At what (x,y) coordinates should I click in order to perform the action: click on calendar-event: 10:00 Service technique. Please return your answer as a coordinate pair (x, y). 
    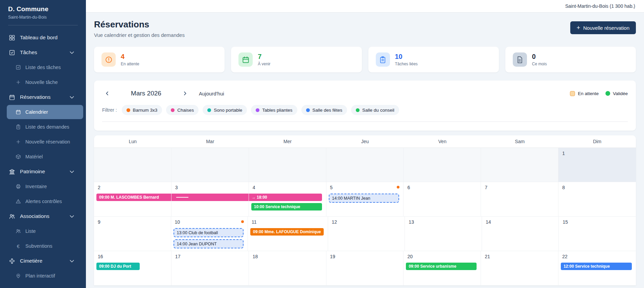
    Looking at the image, I should click on (287, 207).